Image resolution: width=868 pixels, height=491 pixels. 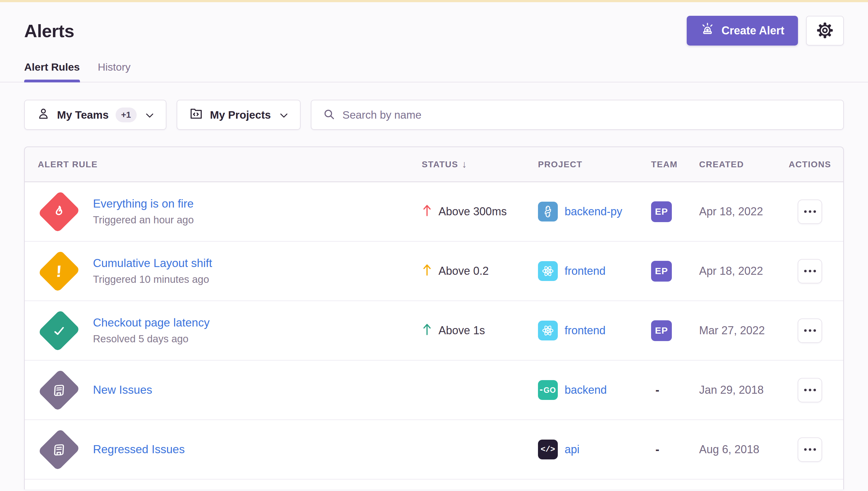 I want to click on folder-code-icon, so click(x=196, y=115).